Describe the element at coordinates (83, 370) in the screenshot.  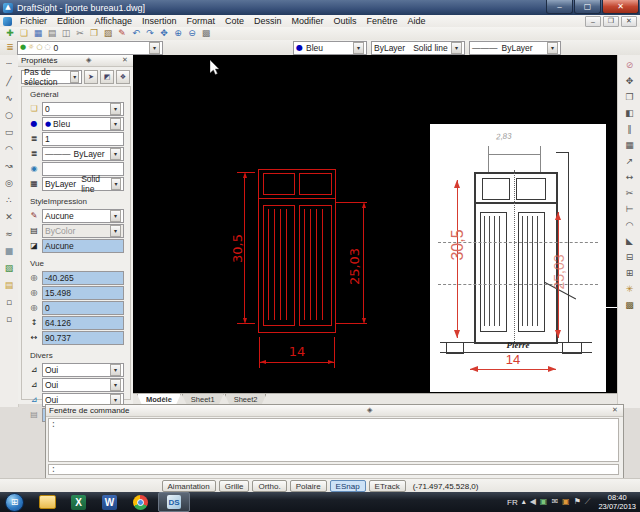
I see `misc-field-1: Oui▾` at that location.